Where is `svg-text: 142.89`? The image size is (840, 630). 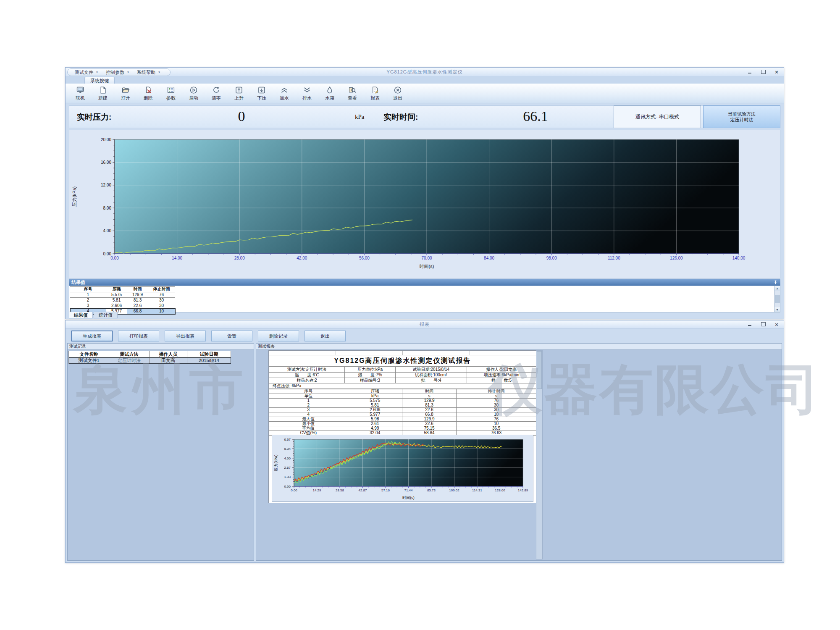
svg-text: 142.89 is located at coordinates (523, 491).